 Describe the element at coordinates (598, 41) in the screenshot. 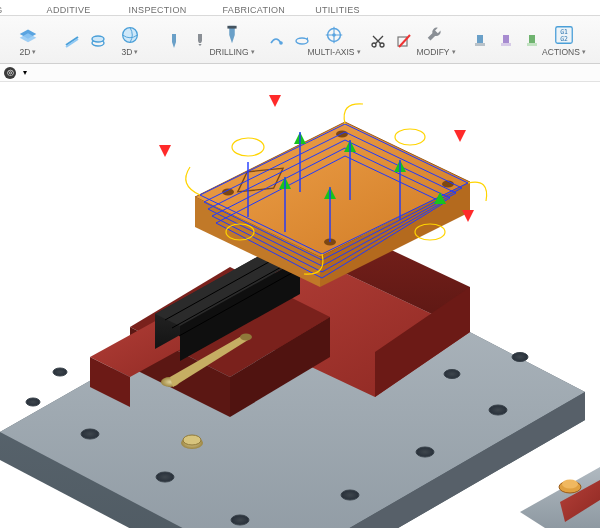

I see `manage-1-button` at that location.